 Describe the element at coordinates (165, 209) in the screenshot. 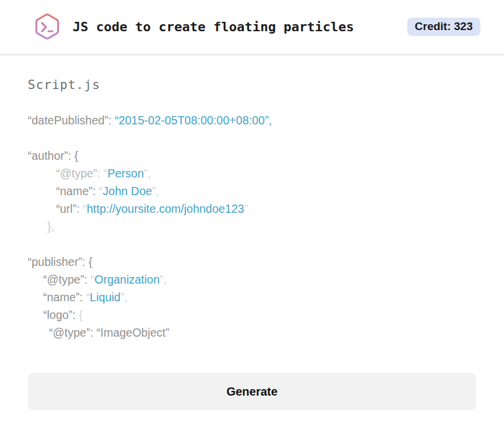

I see `code-token: http://yoursite.com/johndoe123` at that location.